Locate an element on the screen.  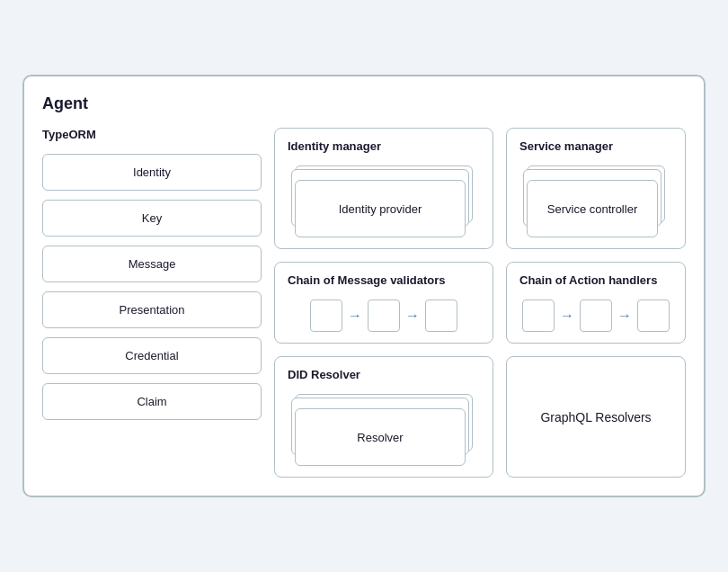
did-resolver-title: DID Resolver is located at coordinates (384, 374).